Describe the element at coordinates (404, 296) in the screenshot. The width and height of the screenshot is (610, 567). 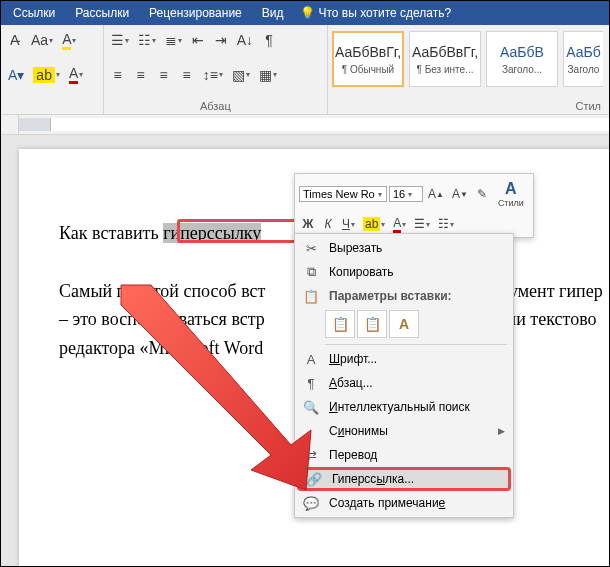
I see `ctx-paste-options-header: 📋 Параметры вставки:` at that location.